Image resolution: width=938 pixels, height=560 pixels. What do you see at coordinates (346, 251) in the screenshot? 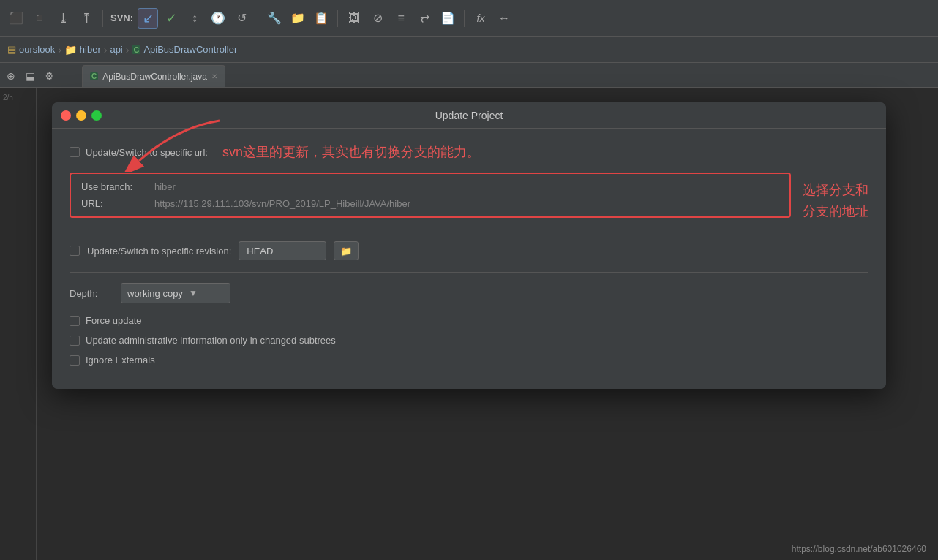
I see `revision-browse-btn: 📁` at bounding box center [346, 251].